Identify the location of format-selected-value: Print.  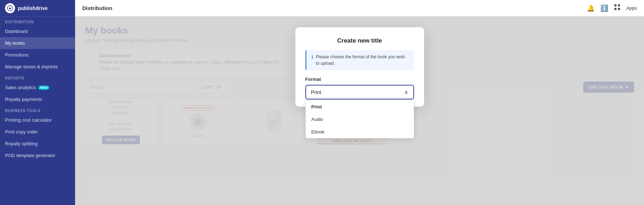
(316, 92).